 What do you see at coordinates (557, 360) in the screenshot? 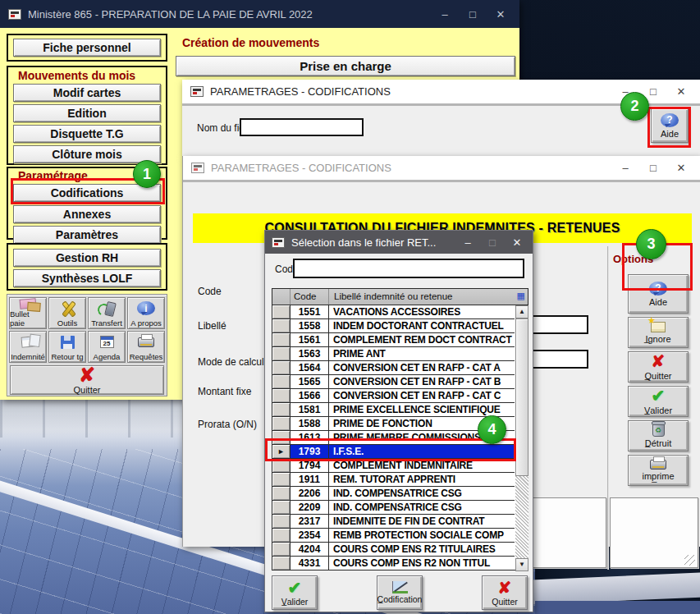
I see `mode-calcul-field` at bounding box center [557, 360].